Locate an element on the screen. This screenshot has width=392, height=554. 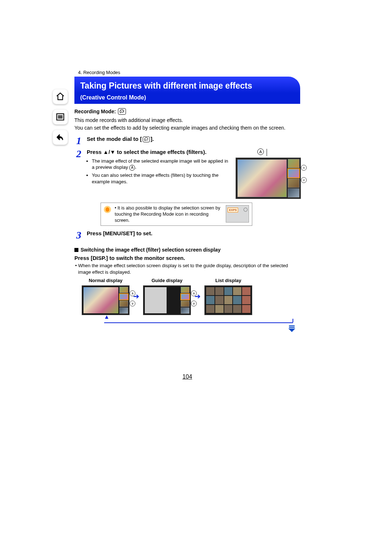
steps: 1 Set the mode dial to []. 2 Press ▲/▼ t… is located at coordinates (187, 188).